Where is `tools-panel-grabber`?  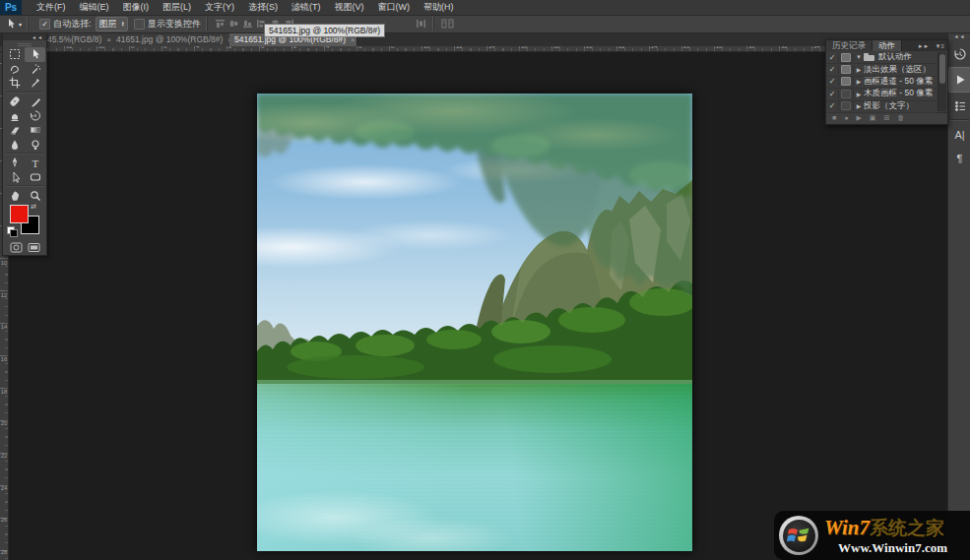
tools-panel-grabber is located at coordinates (25, 43).